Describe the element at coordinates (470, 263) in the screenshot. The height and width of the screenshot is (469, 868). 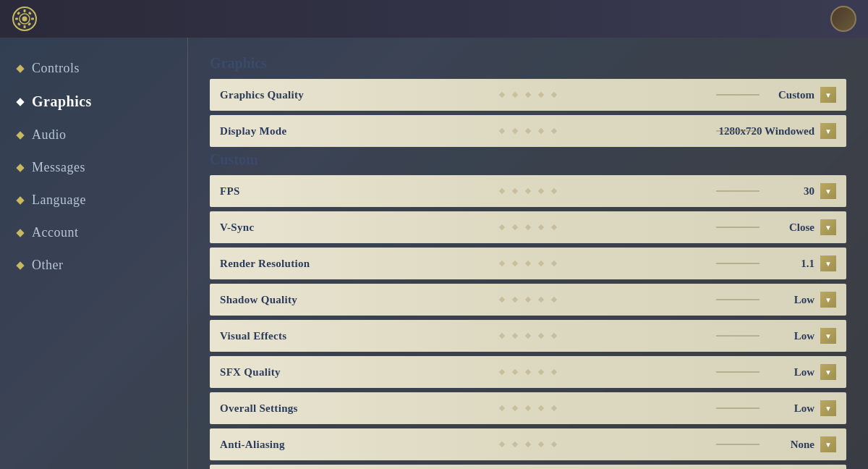
I see `setting-label: Render Resolution` at that location.